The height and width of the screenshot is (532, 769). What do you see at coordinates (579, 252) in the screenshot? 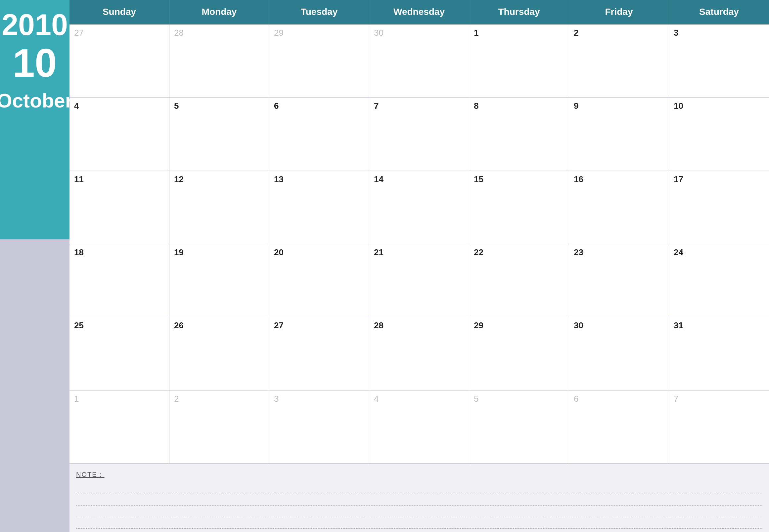
I see `day-number: 23` at bounding box center [579, 252].